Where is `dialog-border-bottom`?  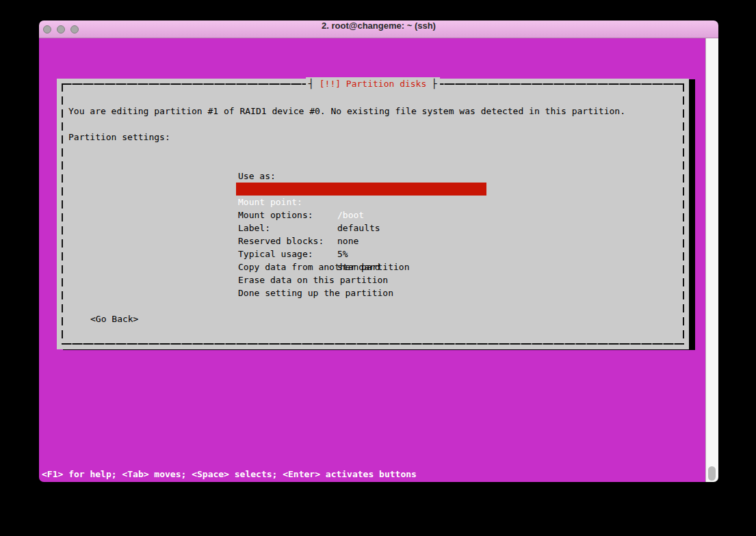
dialog-border-bottom is located at coordinates (373, 344).